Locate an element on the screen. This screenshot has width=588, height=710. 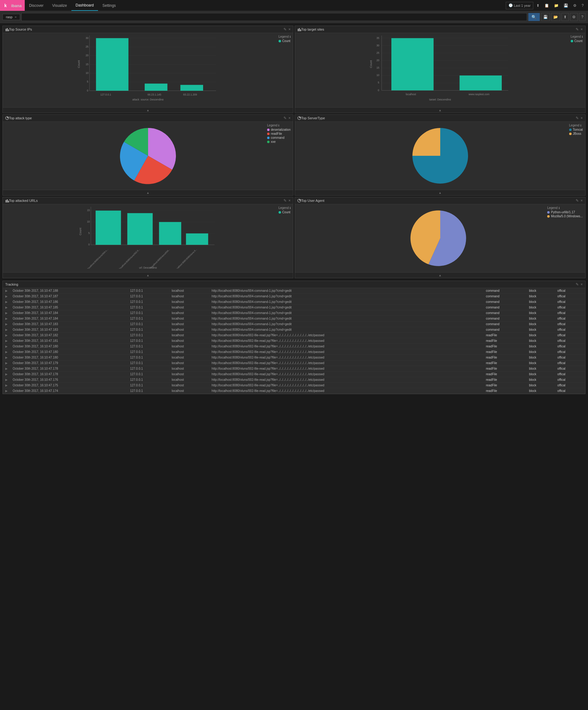
edit-icon-5: ✎ is located at coordinates (285, 201).